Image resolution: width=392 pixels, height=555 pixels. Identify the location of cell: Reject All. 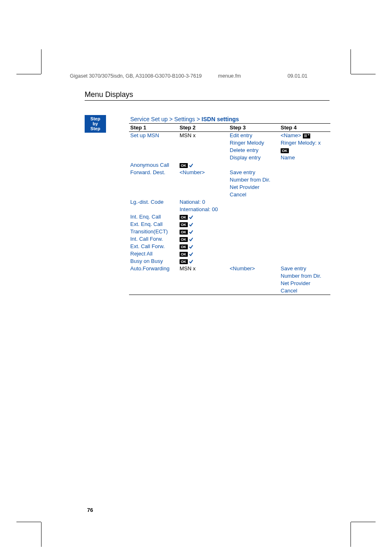
(154, 254).